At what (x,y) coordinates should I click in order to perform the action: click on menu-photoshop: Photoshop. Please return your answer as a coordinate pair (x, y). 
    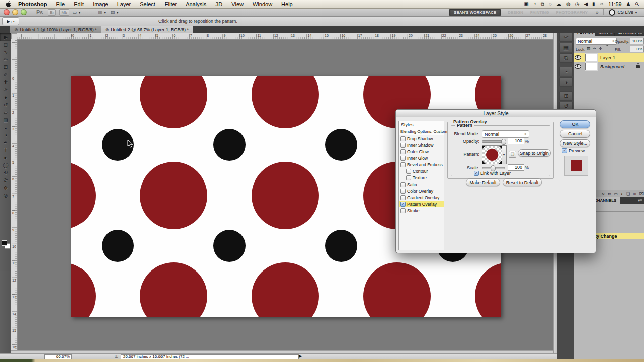
    Looking at the image, I should click on (32, 4).